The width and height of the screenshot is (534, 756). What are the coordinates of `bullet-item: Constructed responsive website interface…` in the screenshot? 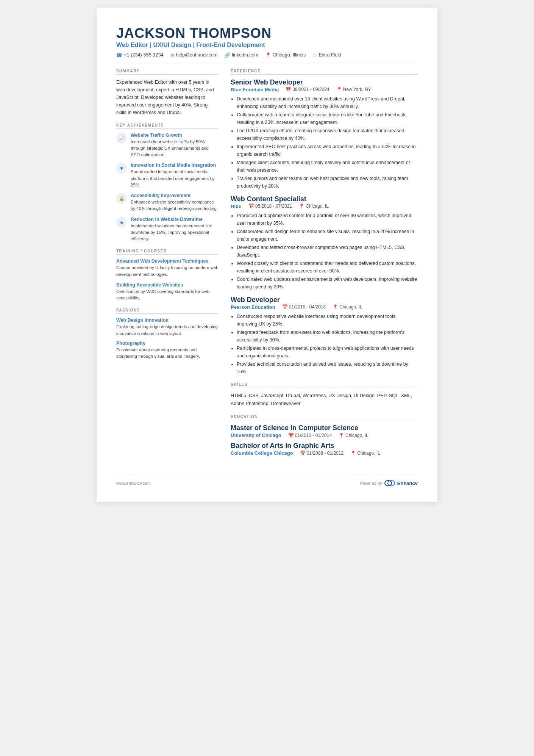 It's located at (327, 320).